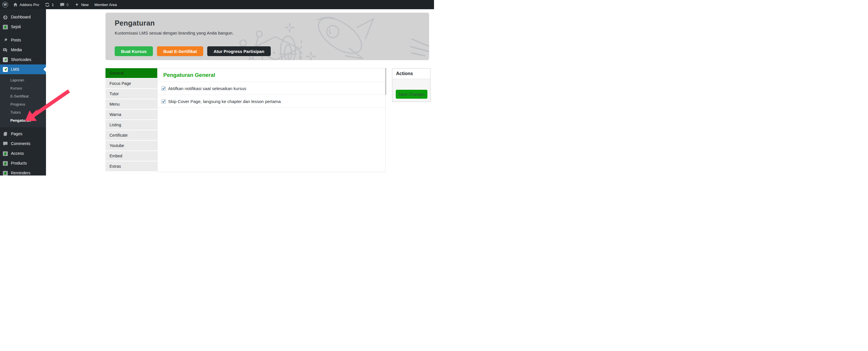 The image size is (868, 351). What do you see at coordinates (131, 84) in the screenshot?
I see `tab-focus-page: Focus Page` at bounding box center [131, 84].